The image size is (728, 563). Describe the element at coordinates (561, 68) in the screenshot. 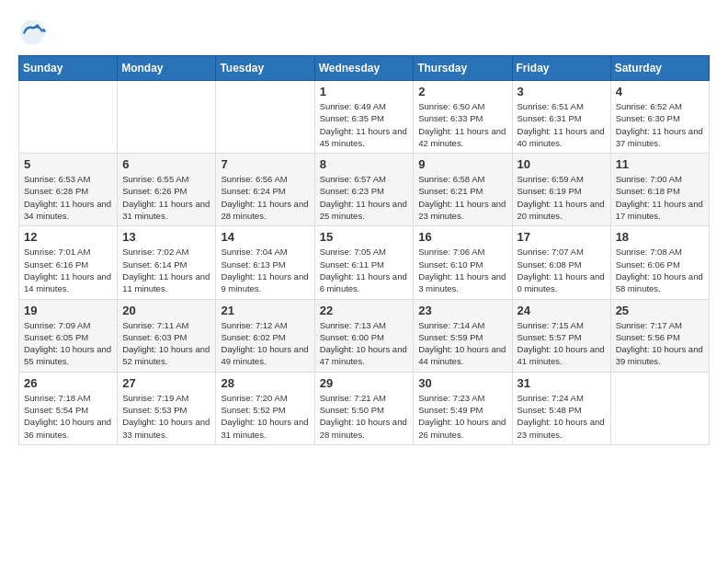

I see `weekday-header-friday: Friday` at that location.